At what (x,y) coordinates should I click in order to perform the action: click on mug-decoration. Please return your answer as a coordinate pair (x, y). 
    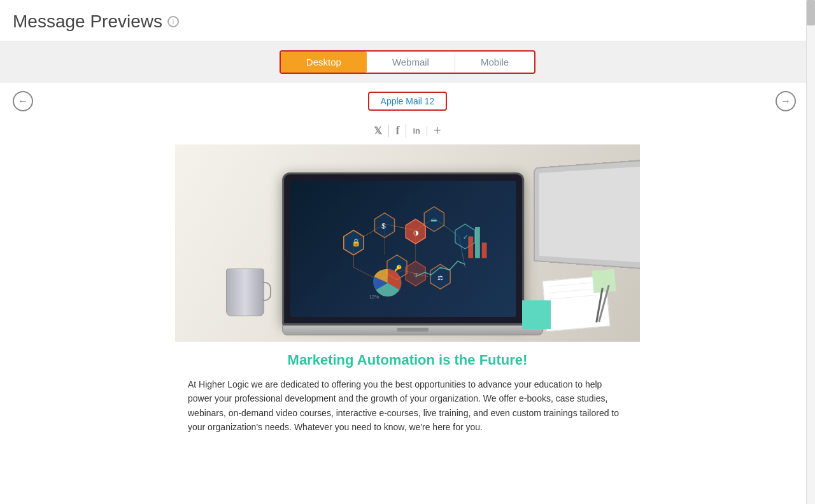
    Looking at the image, I should click on (248, 295).